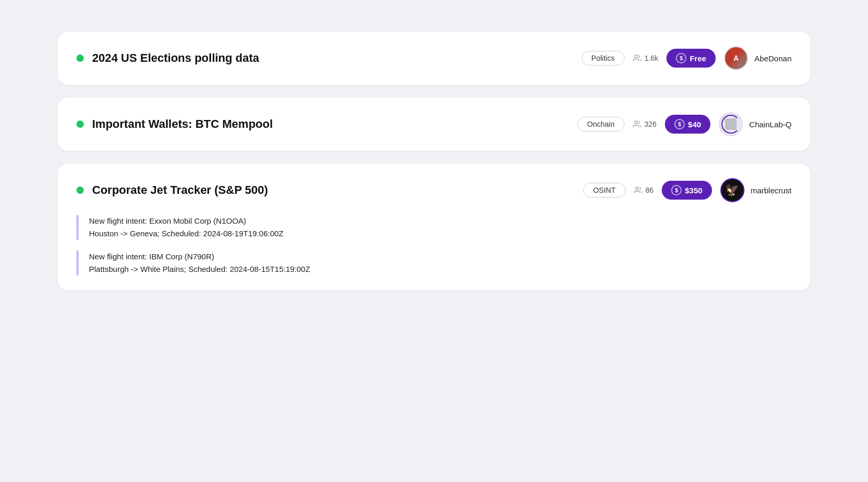 Image resolution: width=868 pixels, height=482 pixels. What do you see at coordinates (333, 58) in the screenshot?
I see `feed-title: 2024 US Elections polling data` at bounding box center [333, 58].